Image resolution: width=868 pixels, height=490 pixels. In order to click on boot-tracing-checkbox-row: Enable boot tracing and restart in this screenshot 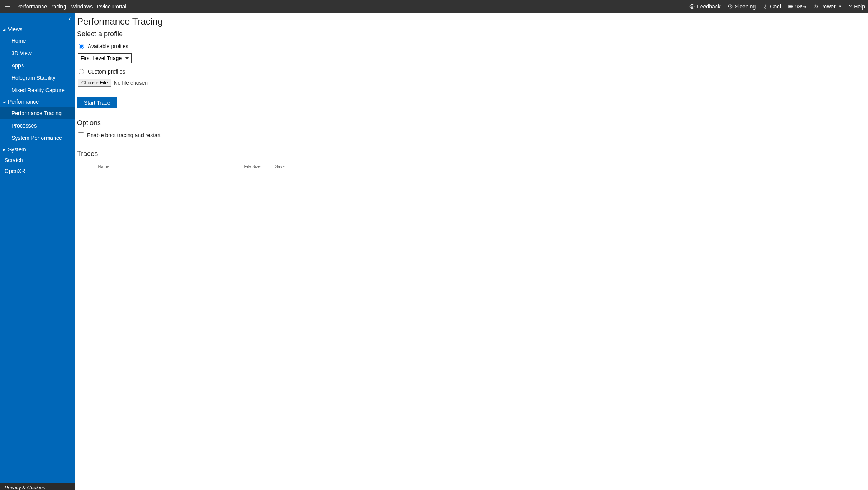, I will do `click(470, 135)`.